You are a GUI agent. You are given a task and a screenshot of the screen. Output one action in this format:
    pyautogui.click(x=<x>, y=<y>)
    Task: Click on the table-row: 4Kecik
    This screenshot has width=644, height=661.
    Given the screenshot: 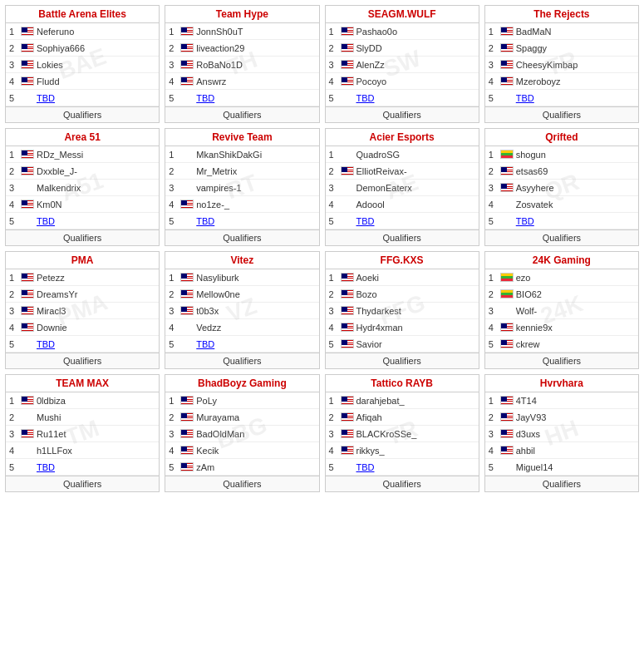 What is the action you would take?
    pyautogui.click(x=242, y=451)
    